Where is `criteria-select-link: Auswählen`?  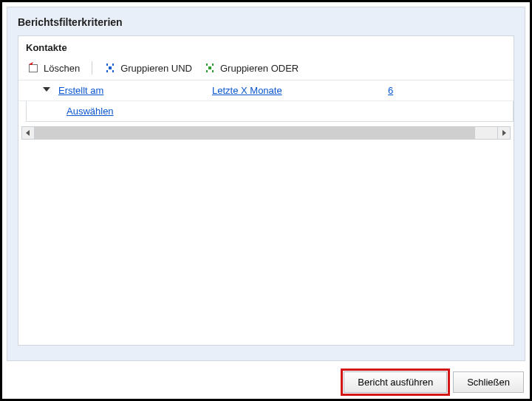
criteria-select-link: Auswählen is located at coordinates (90, 111).